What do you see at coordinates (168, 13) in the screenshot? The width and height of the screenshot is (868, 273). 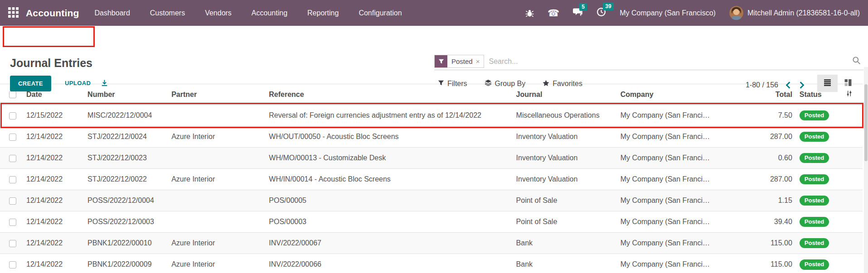 I see `nav-menu-item-customers: Customers` at bounding box center [168, 13].